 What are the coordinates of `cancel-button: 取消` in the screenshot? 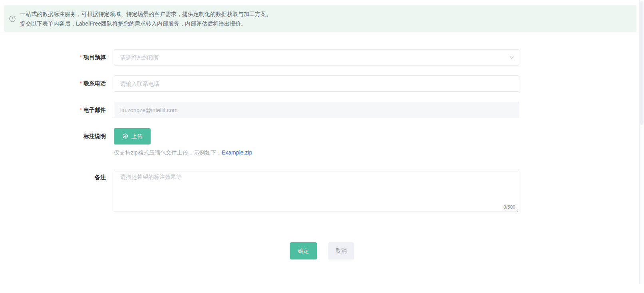 It's located at (341, 251).